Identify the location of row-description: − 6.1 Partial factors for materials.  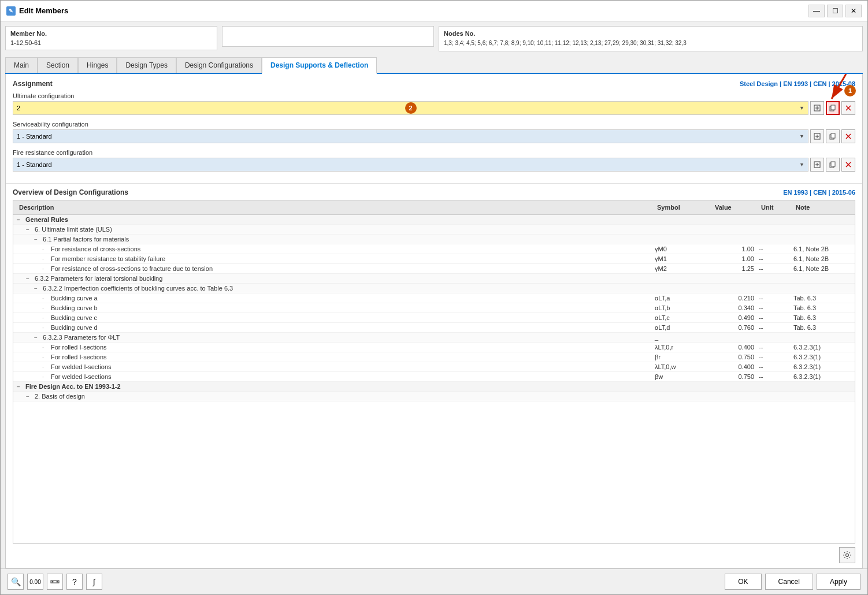
(336, 239).